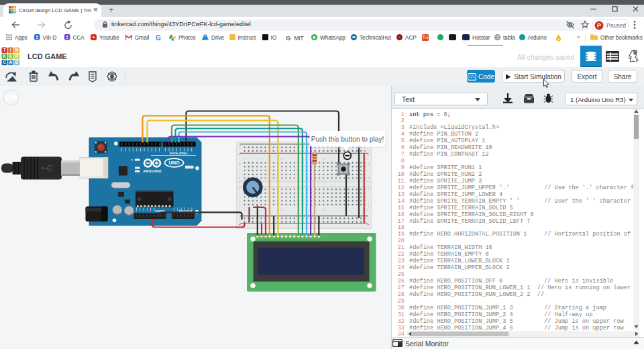 This screenshot has height=349, width=644. What do you see at coordinates (17, 62) in the screenshot?
I see `svg-text: D` at bounding box center [17, 62].